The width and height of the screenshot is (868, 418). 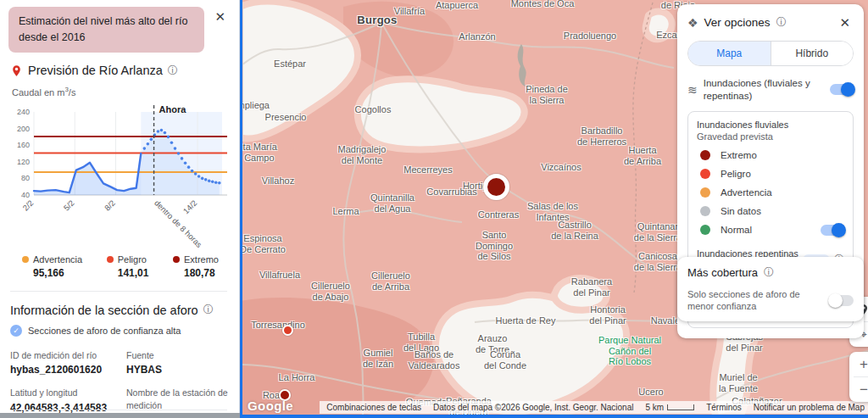 What do you see at coordinates (427, 170) in the screenshot?
I see `map-label: Mecerreyes` at bounding box center [427, 170].